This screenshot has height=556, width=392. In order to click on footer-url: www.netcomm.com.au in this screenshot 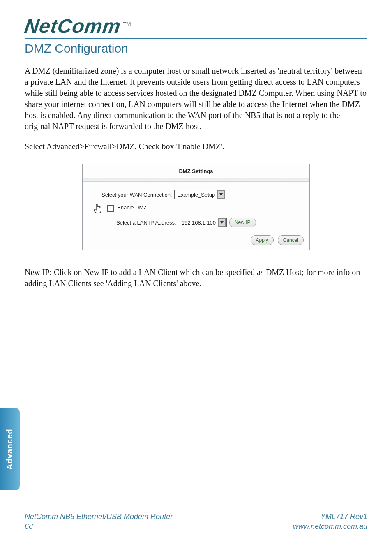, I will do `click(330, 526)`.